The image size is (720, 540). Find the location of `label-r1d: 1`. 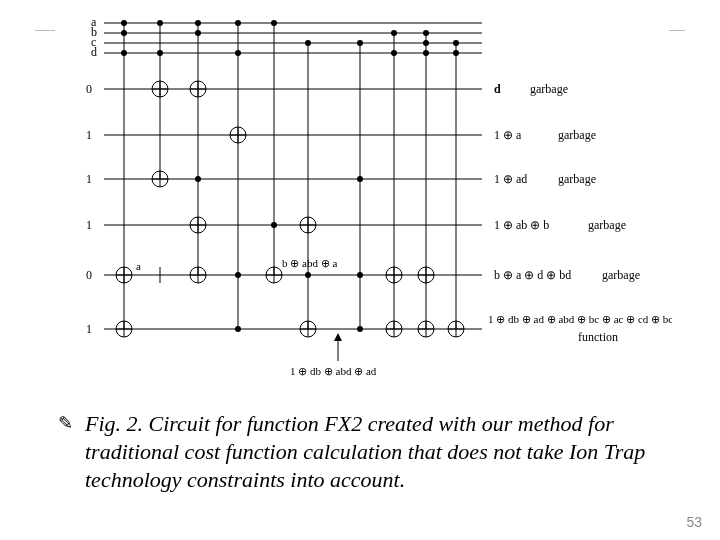

label-r1d: 1 is located at coordinates (89, 329).